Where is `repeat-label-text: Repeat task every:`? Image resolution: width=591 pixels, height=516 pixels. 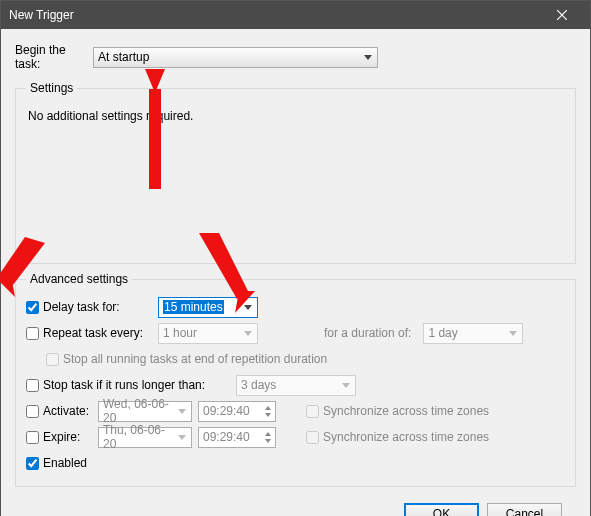
repeat-label-text: Repeat task every: is located at coordinates (93, 333).